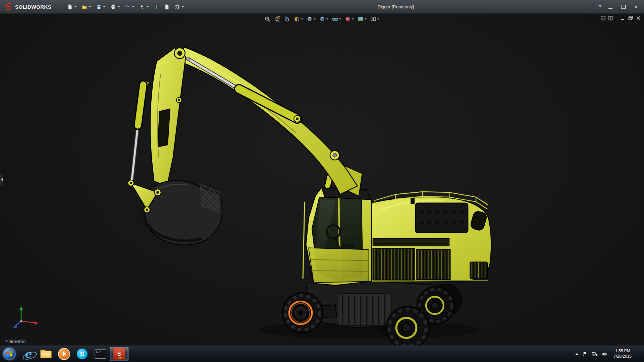  I want to click on solidworks-logo: SOLIDWORKS, so click(28, 7).